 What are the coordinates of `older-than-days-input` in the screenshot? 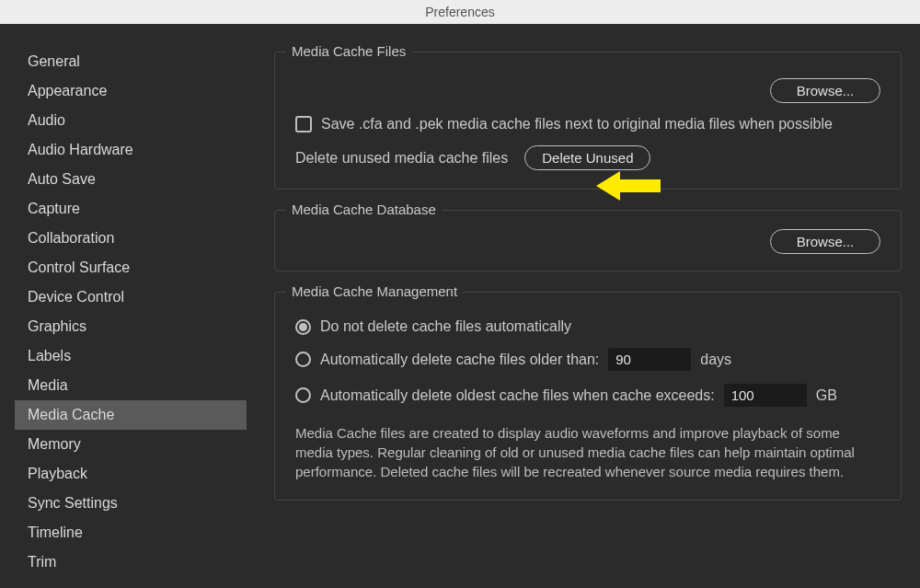 It's located at (650, 359).